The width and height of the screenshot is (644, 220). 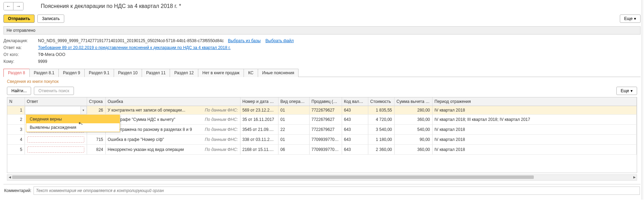 What do you see at coordinates (44, 73) in the screenshot?
I see `tab-section-8-1: Раздел 8.1` at bounding box center [44, 73].